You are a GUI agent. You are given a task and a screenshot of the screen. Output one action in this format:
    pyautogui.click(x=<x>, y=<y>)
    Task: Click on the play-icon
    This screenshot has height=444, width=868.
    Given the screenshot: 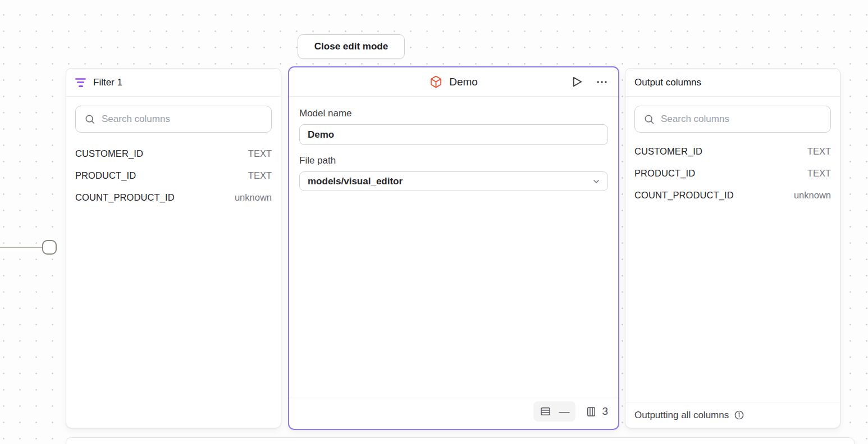 What is the action you would take?
    pyautogui.click(x=577, y=82)
    